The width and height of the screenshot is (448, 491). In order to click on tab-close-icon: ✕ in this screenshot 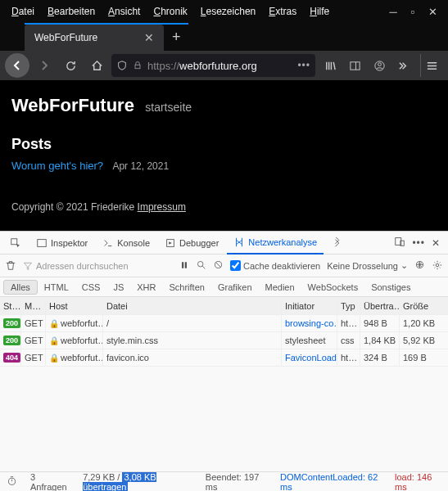, I will do `click(149, 38)`.